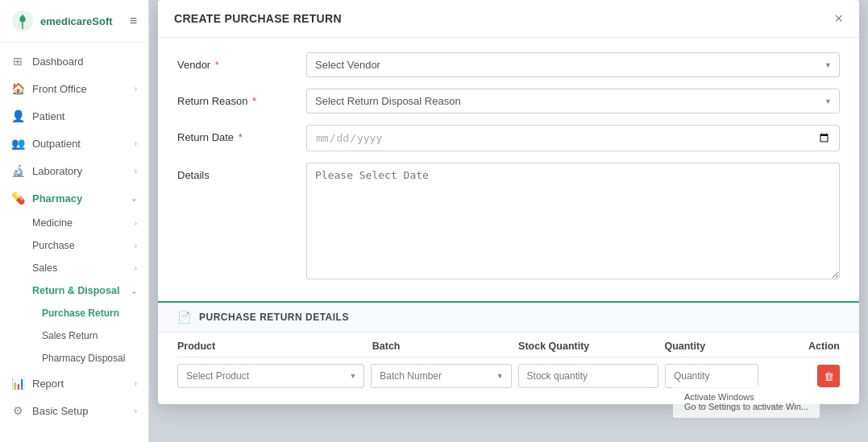 This screenshot has height=442, width=868. Describe the element at coordinates (258, 19) in the screenshot. I see `modal-title: CREATE PURCHASE RETURN` at that location.